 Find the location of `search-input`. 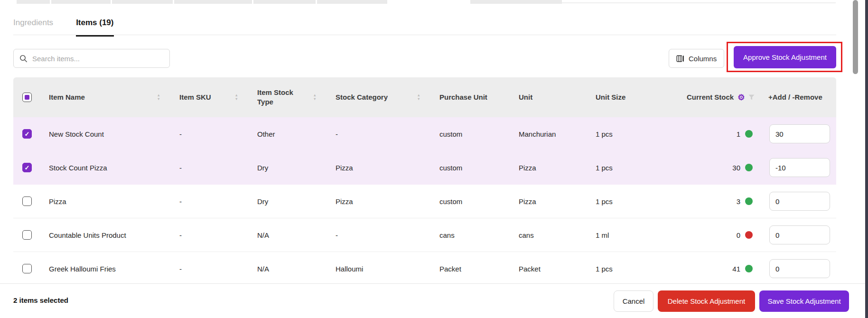

search-input is located at coordinates (98, 59).